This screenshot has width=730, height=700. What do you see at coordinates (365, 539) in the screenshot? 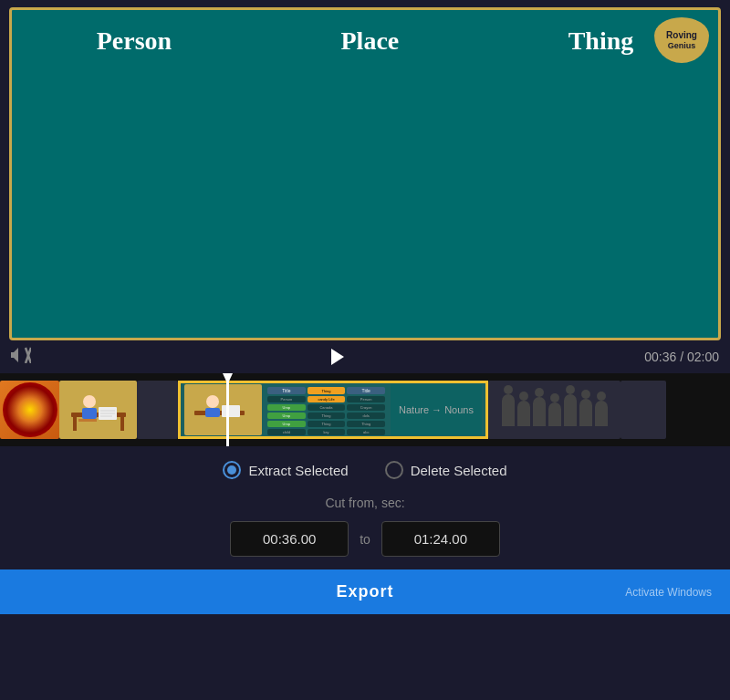
I see `to-separator: to` at bounding box center [365, 539].